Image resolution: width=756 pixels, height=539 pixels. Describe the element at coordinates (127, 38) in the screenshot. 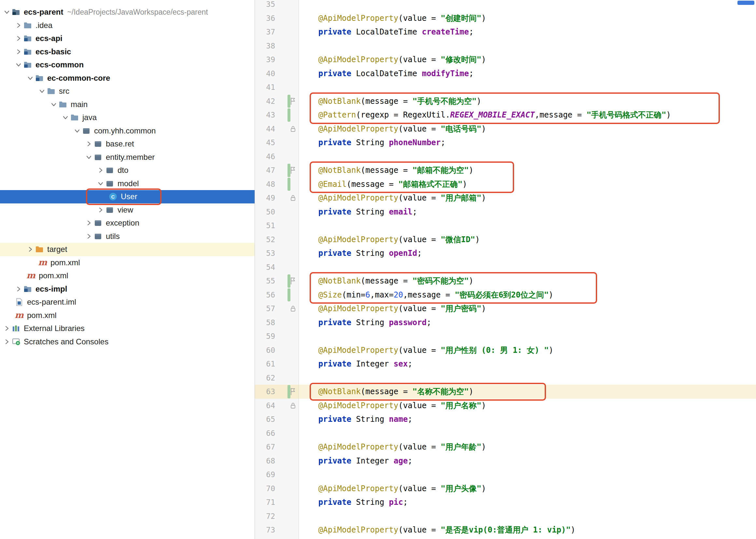

I see `tree-item-ecs-api: ecs-api` at that location.